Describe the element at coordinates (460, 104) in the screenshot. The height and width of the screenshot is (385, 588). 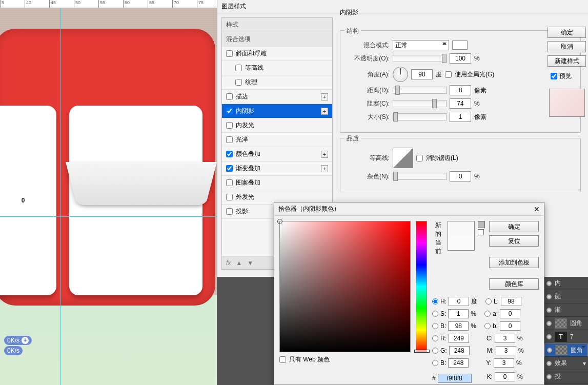
I see `choke-input` at that location.